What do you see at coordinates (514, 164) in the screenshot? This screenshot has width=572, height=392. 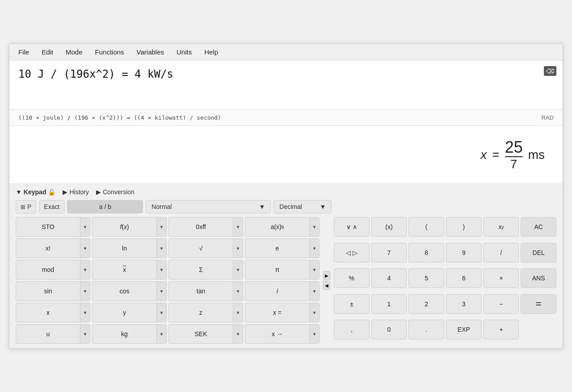 I see `fraction-denominator: 7` at bounding box center [514, 164].